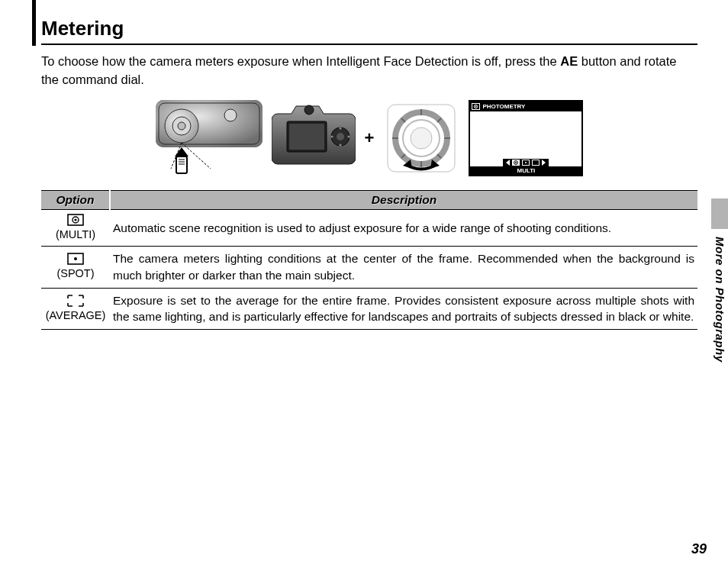  I want to click on left-margin-mark, so click(34, 23).